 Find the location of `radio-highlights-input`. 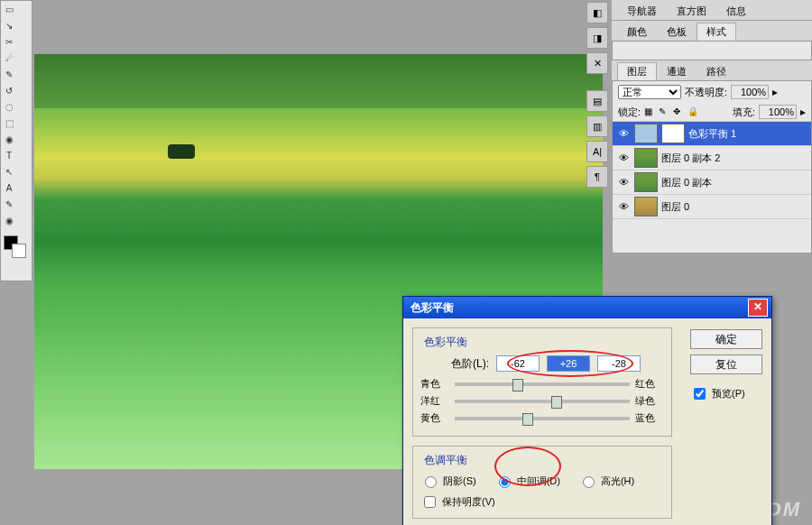

radio-highlights-input is located at coordinates (588, 482).